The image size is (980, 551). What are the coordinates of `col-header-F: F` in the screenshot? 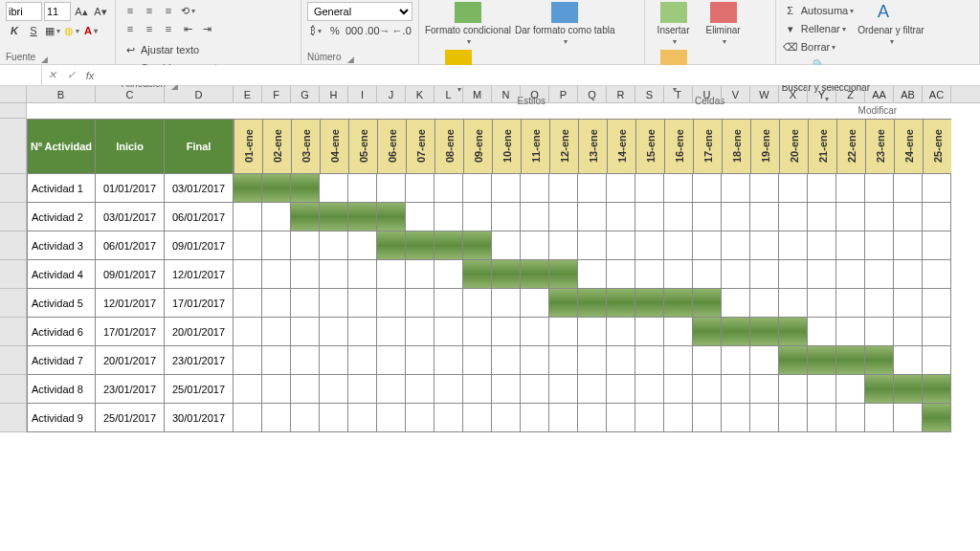 It's located at (277, 94).